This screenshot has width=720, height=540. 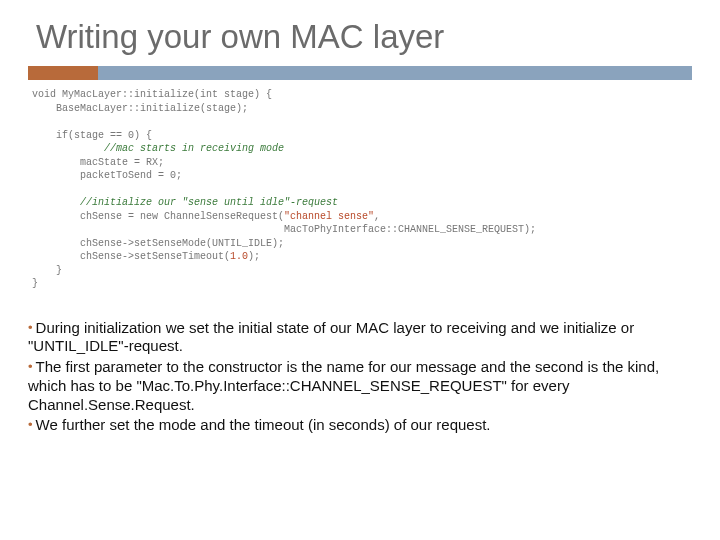 What do you see at coordinates (360, 426) in the screenshot?
I see `bullet-item: •We further set the mode and the timeout…` at bounding box center [360, 426].